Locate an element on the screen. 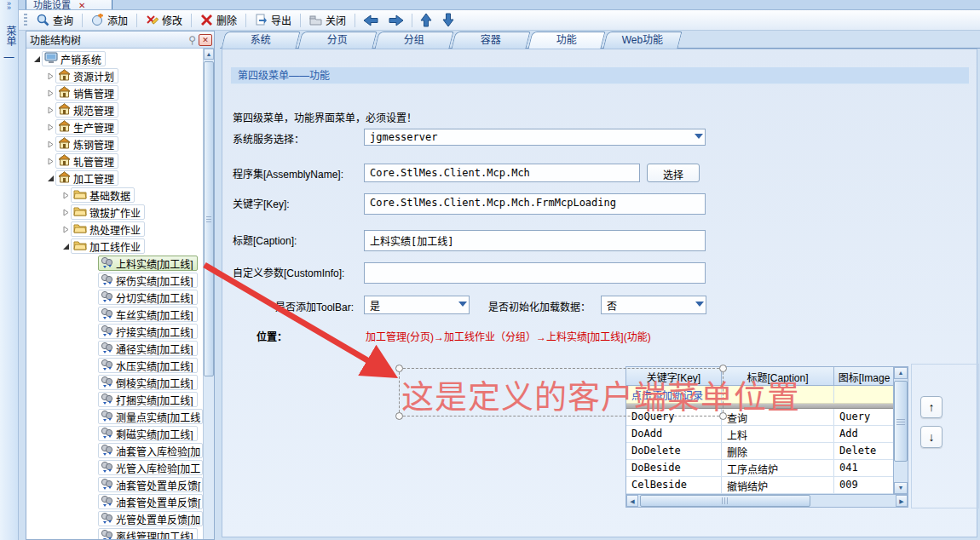  nav-up-button is located at coordinates (426, 20).